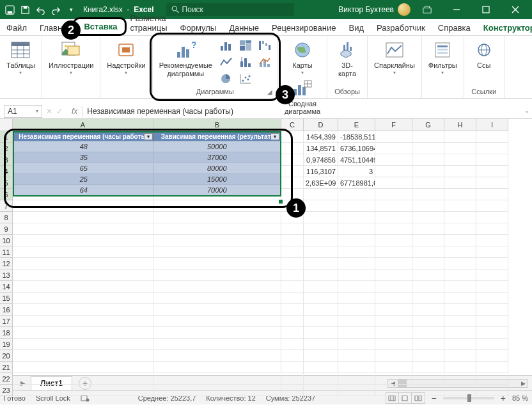 This screenshot has height=409, width=532. I want to click on column-header: D, so click(321, 125).